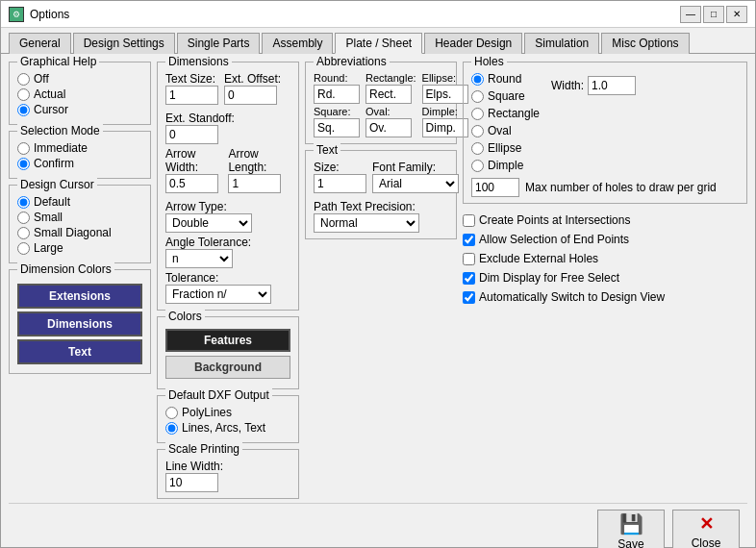 This screenshot has width=756, height=548. What do you see at coordinates (469, 221) in the screenshot?
I see `create-points-checkbox` at bounding box center [469, 221].